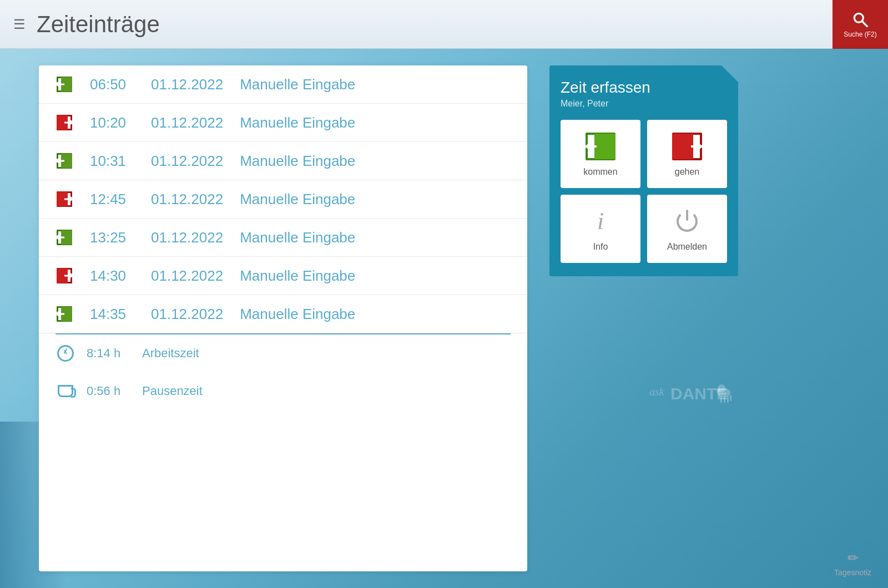 This screenshot has height=588, width=888. I want to click on table-row: 12:45 01.12.2022 Manuelle Eingabe, so click(283, 200).